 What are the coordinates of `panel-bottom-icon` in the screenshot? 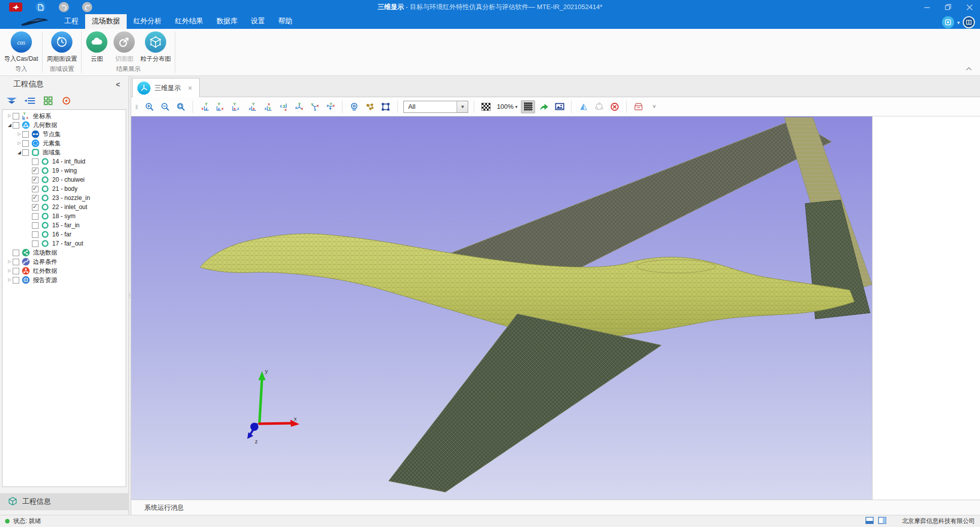 It's located at (870, 521).